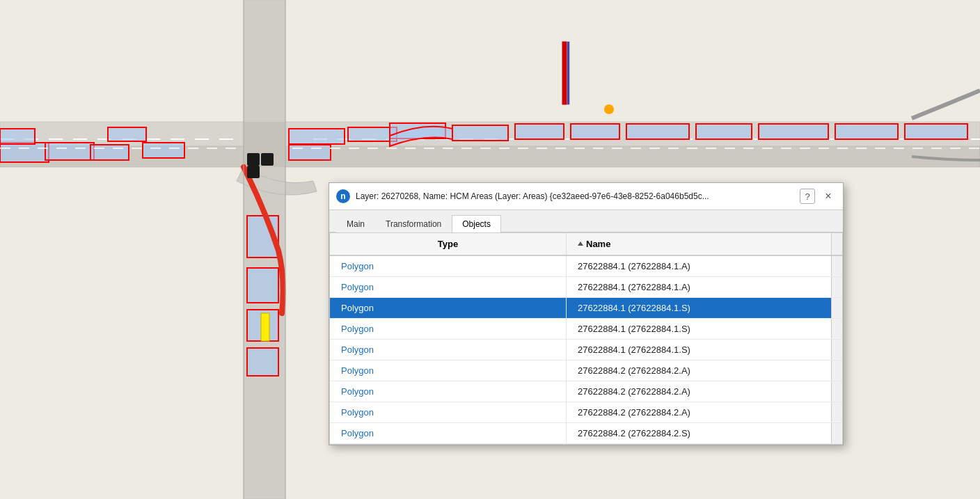 The height and width of the screenshot is (499, 980). I want to click on column-header-type: Type, so click(448, 244).